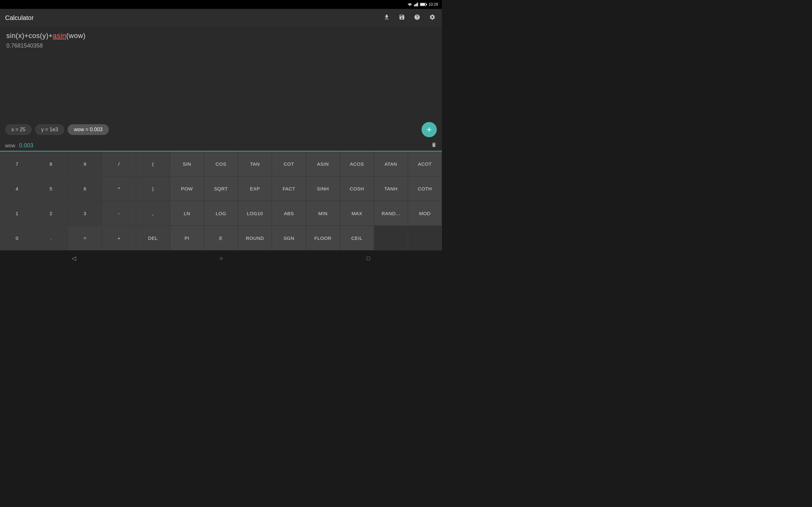 This screenshot has height=507, width=812. Describe the element at coordinates (357, 213) in the screenshot. I see `key-max-2-10: MAX` at that location.